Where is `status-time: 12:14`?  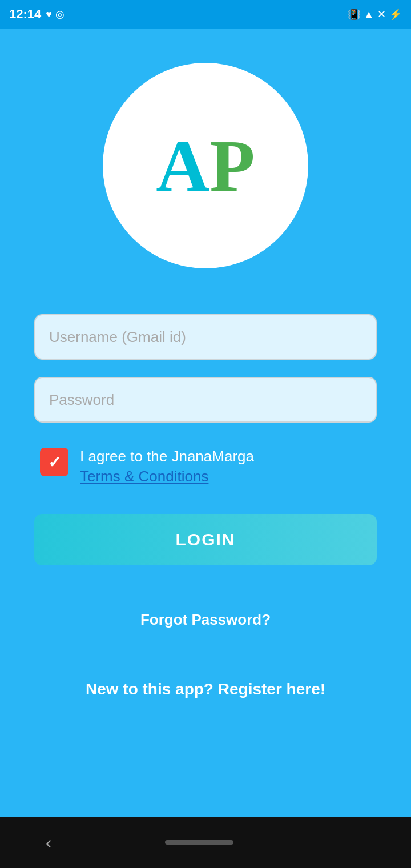
status-time: 12:14 is located at coordinates (25, 14).